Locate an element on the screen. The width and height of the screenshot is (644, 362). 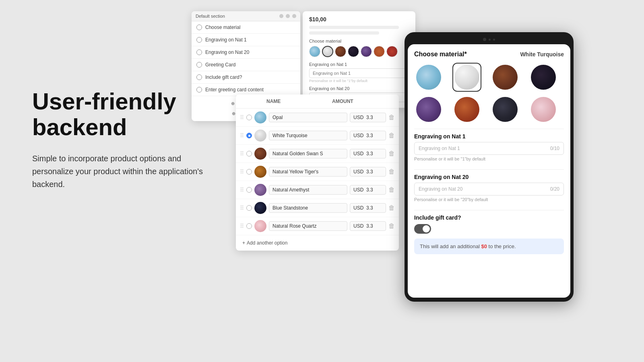
name-input-opal is located at coordinates (308, 117).